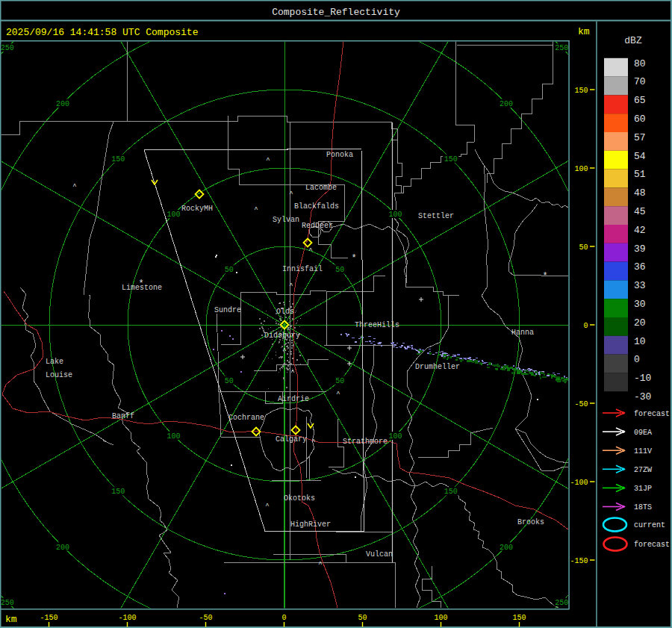  What do you see at coordinates (633, 40) in the screenshot?
I see `svg-text: dBZ` at bounding box center [633, 40].